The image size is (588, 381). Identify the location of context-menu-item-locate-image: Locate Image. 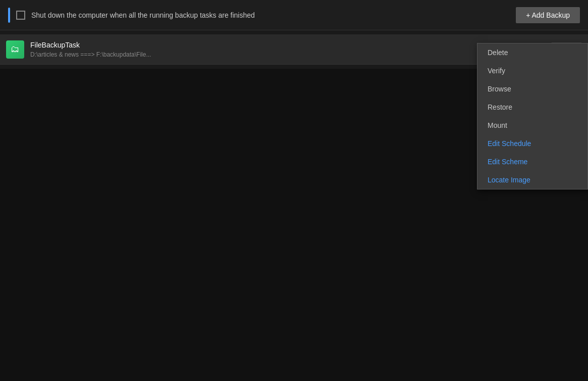
(532, 180).